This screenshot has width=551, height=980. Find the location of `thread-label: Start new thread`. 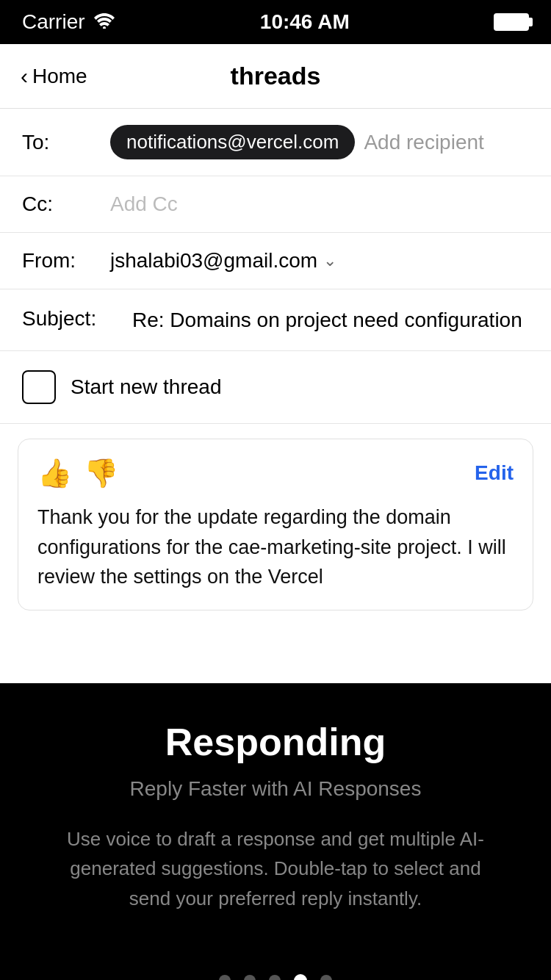

thread-label: Start new thread is located at coordinates (145, 387).